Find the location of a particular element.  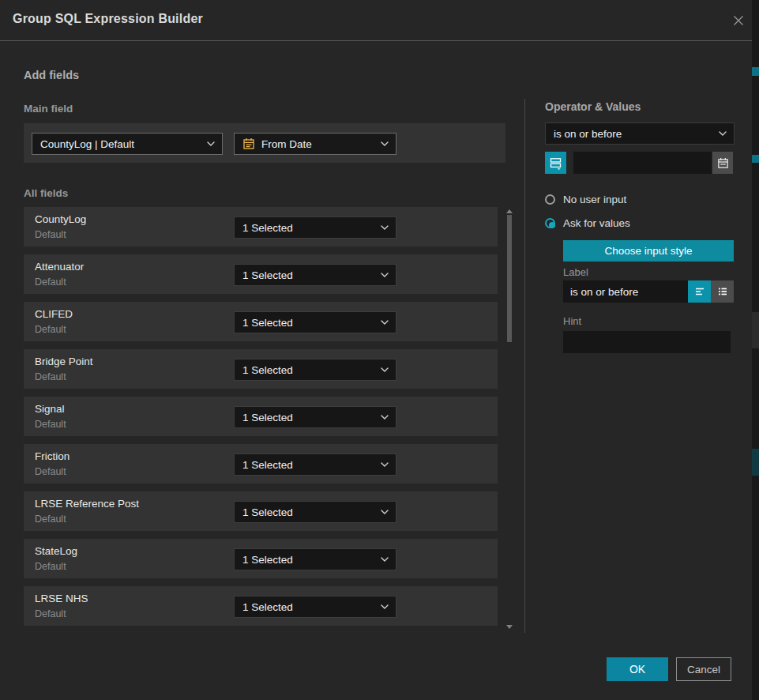

value-input is located at coordinates (643, 163).